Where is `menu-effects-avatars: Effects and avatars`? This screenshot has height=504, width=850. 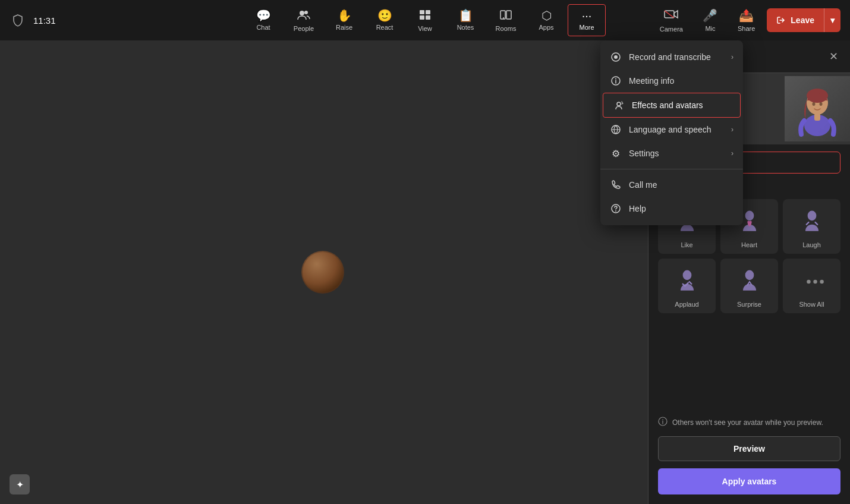
menu-effects-avatars: Effects and avatars is located at coordinates (672, 105).